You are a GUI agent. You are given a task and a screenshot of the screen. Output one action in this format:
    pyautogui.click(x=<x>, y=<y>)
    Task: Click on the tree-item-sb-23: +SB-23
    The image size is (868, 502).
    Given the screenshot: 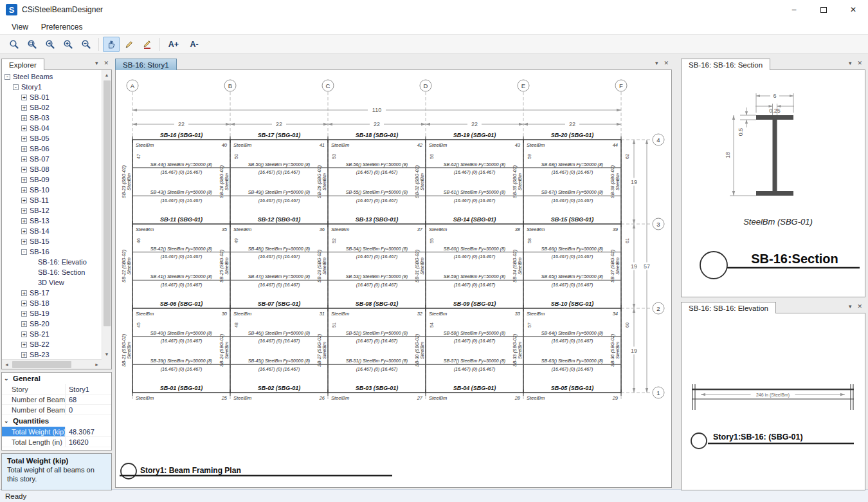 What is the action you would take?
    pyautogui.click(x=51, y=354)
    